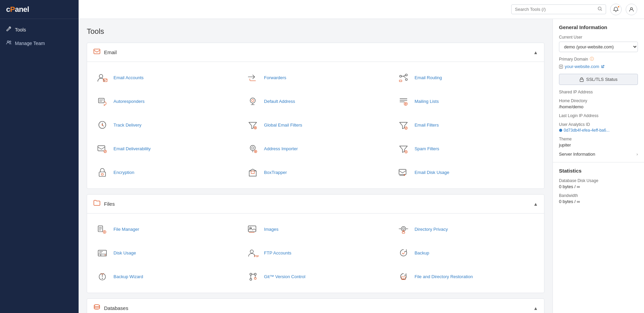  What do you see at coordinates (427, 149) in the screenshot?
I see `spam-filters-label: Spam Filters` at bounding box center [427, 149].